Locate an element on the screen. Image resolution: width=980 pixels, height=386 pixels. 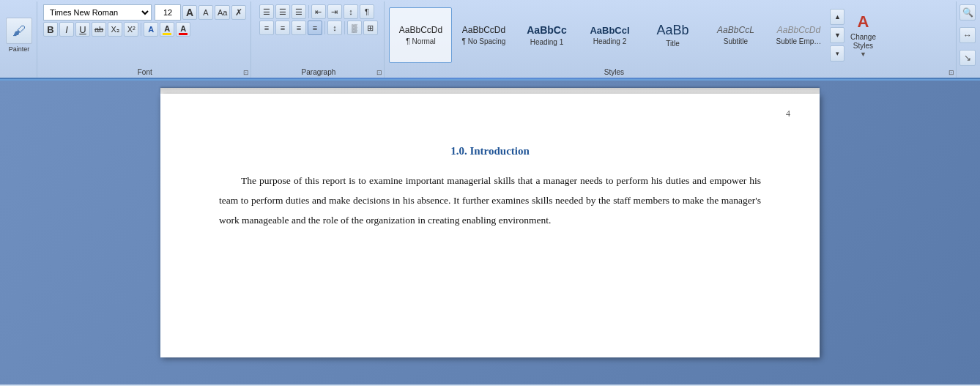
divider4 is located at coordinates (344, 28).